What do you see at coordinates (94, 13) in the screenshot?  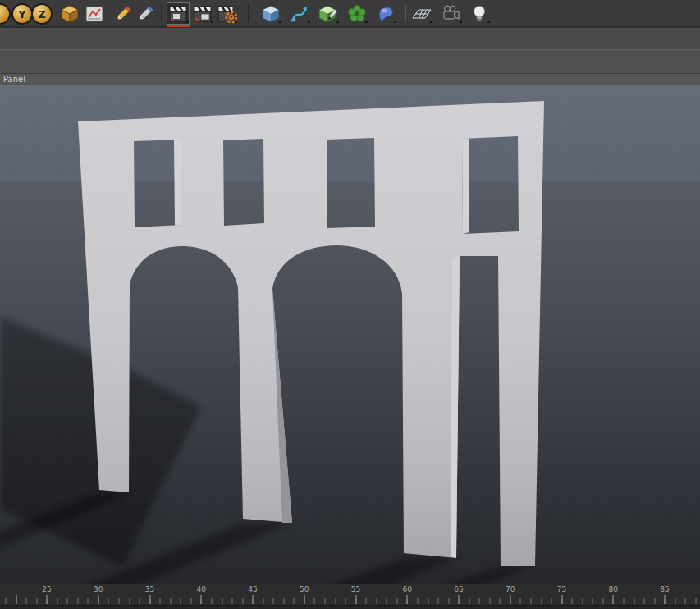 I see `curve-editor-button` at bounding box center [94, 13].